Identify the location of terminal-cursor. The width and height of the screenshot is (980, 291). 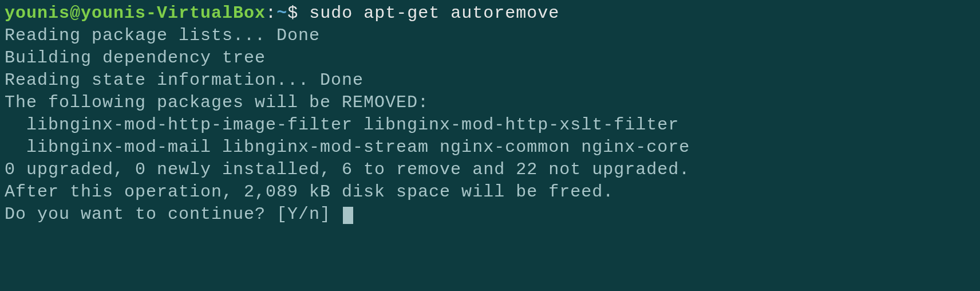
(348, 215).